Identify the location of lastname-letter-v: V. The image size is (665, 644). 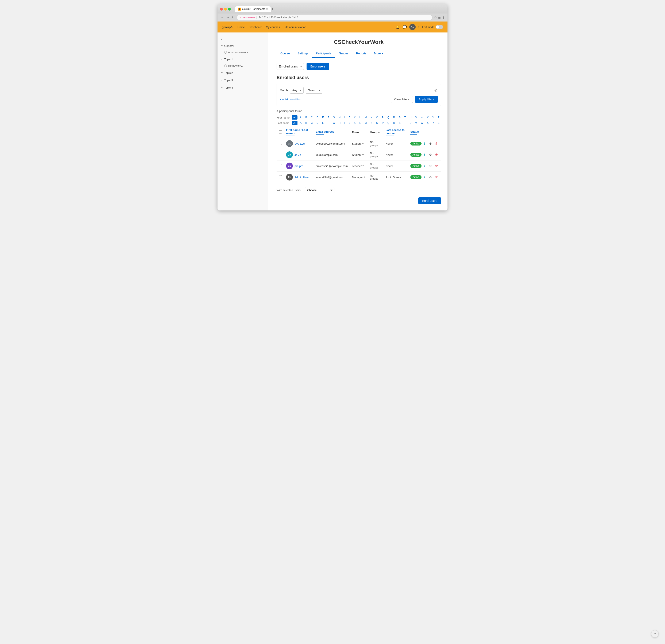
(416, 123).